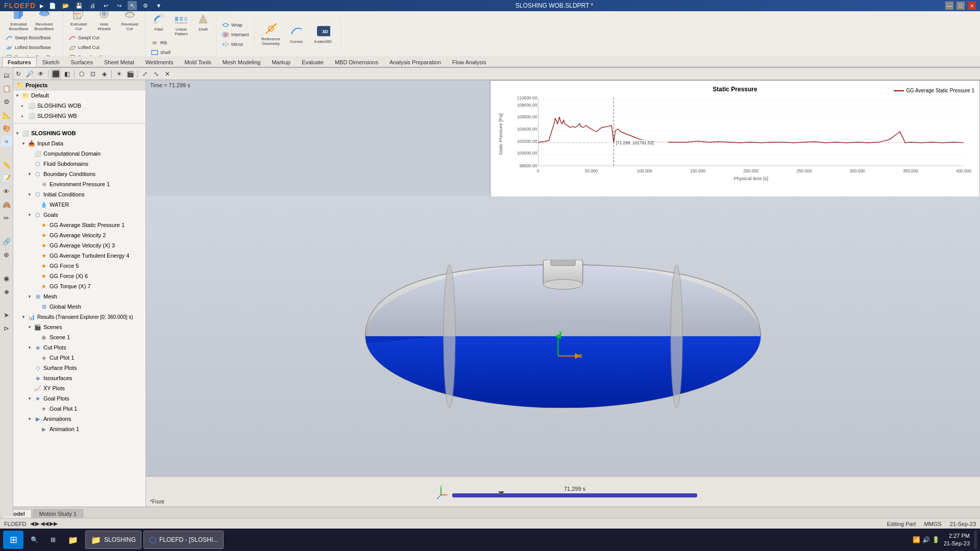 The width and height of the screenshot is (980, 551). Describe the element at coordinates (80, 276) in the screenshot. I see `tree-goal-6: ▸ ★ GG Force (X) 6` at that location.